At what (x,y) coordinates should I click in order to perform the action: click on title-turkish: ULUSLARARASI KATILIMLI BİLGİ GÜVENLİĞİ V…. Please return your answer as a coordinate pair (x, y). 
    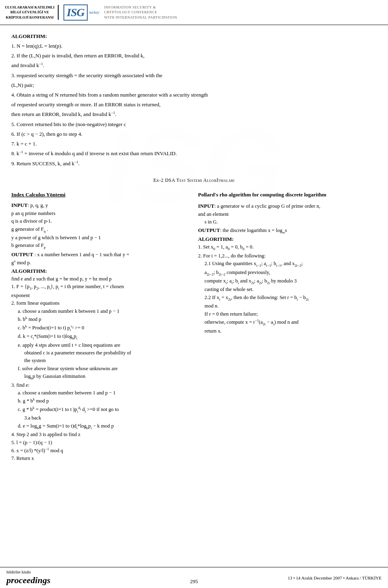
    Looking at the image, I should click on (32, 13).